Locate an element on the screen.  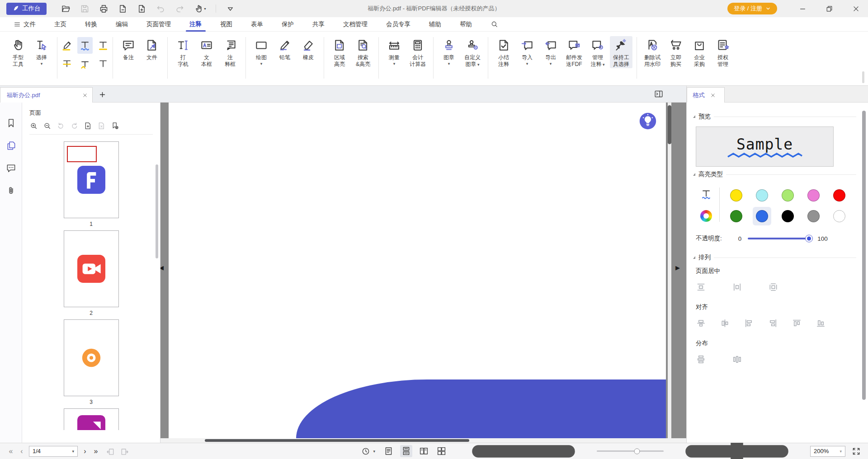
align-bottom-icon is located at coordinates (821, 323).